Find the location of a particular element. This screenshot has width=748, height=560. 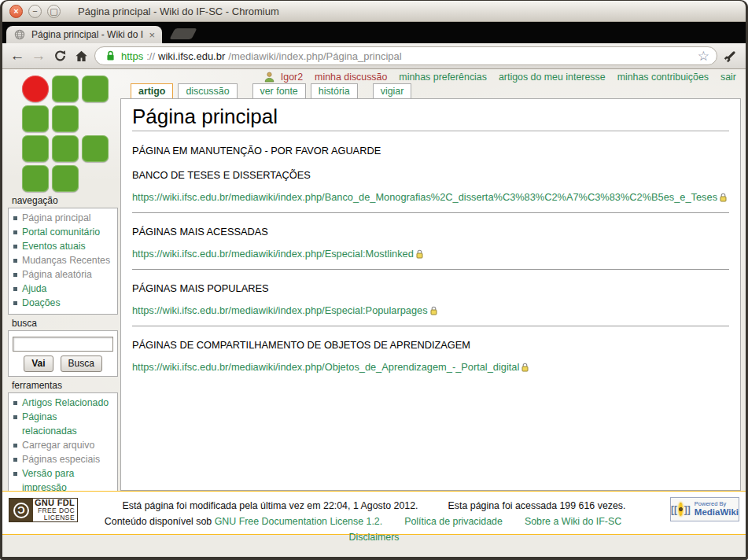

section-heading: BANCO DE TESES E DISSERTAÇÕES is located at coordinates (431, 175).